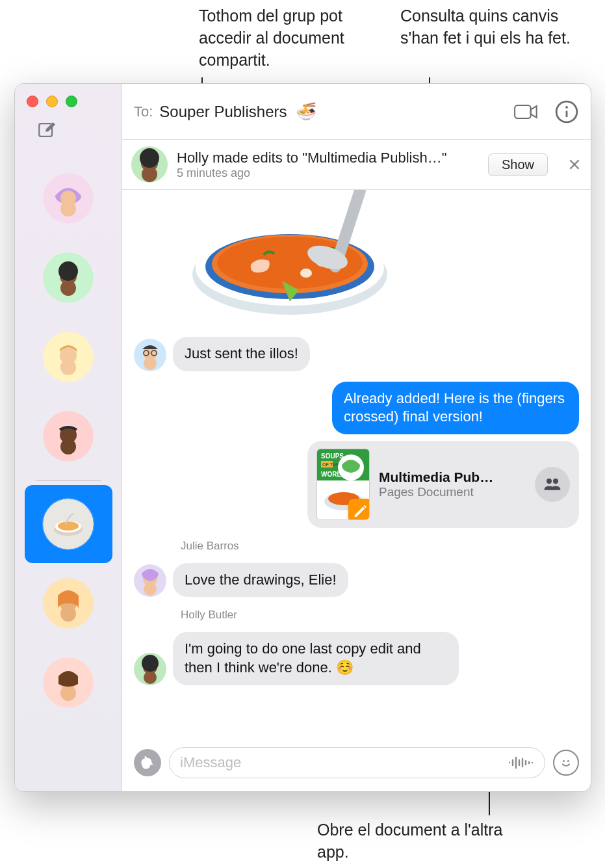 Image resolution: width=605 pixels, height=868 pixels. Describe the element at coordinates (211, 763) in the screenshot. I see `input-placeholder: iMessage` at that location.